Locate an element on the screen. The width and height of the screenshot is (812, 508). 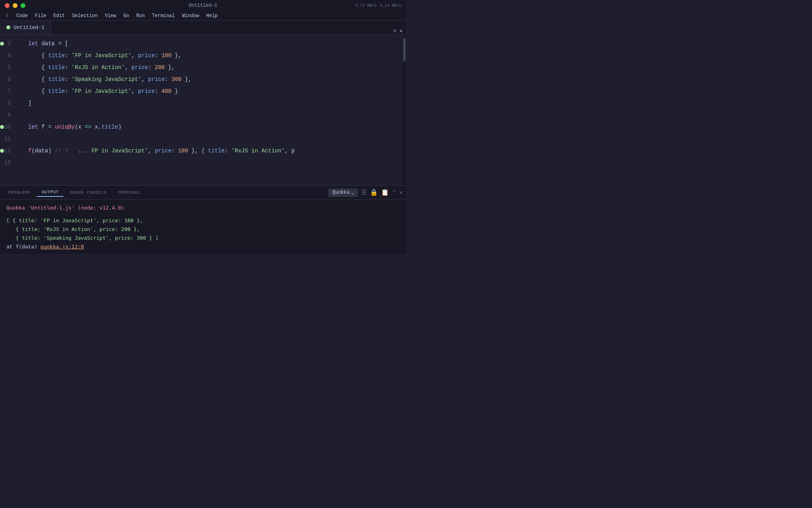
line-num-11: 11 is located at coordinates (8, 139).